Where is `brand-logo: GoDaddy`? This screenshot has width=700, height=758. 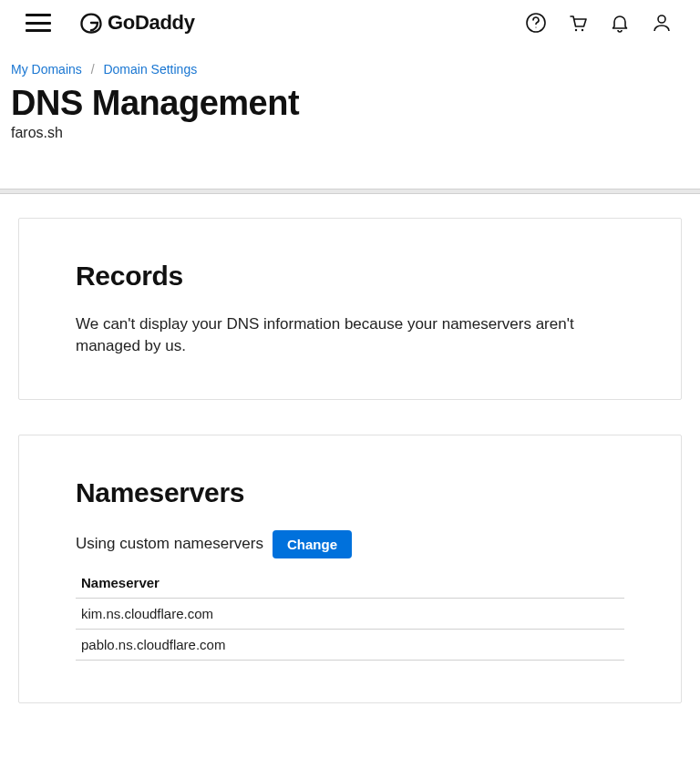
brand-logo: GoDaddy is located at coordinates (137, 23).